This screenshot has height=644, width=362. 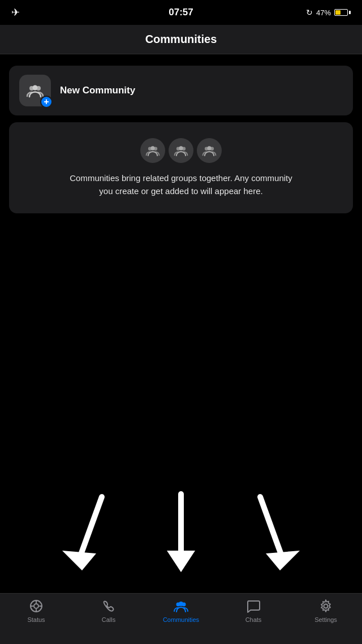 I want to click on status-tab-label: Status, so click(x=36, y=620).